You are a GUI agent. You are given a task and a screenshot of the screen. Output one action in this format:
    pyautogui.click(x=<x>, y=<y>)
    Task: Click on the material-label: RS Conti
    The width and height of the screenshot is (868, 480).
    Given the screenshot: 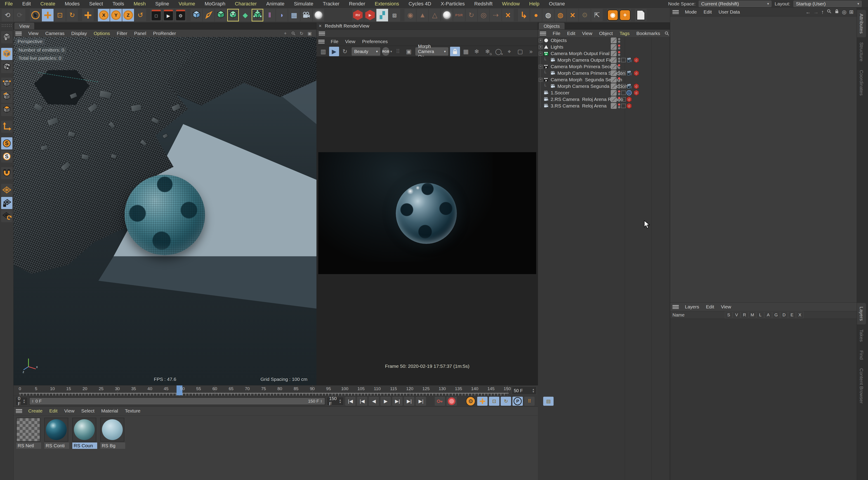 What is the action you would take?
    pyautogui.click(x=57, y=446)
    